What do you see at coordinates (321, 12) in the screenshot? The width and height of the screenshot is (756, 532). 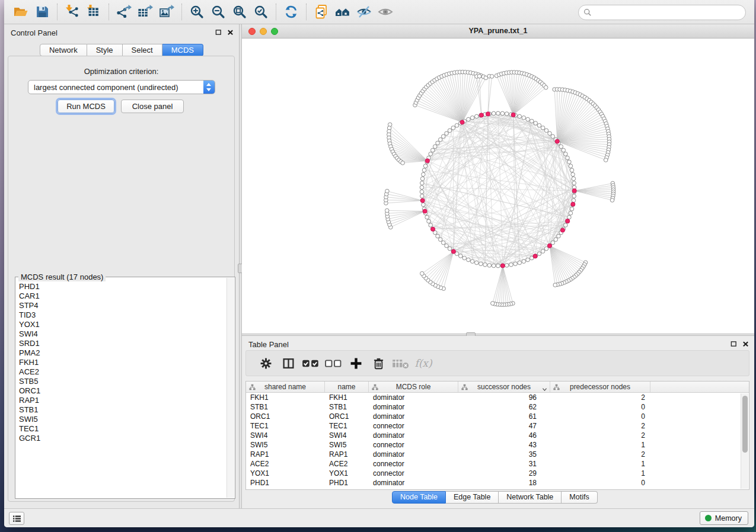 I see `share-network-button` at bounding box center [321, 12].